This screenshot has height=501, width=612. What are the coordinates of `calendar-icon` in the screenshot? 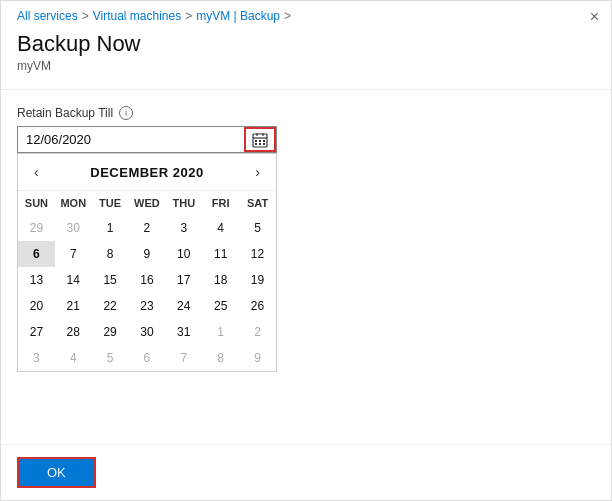 It's located at (260, 140).